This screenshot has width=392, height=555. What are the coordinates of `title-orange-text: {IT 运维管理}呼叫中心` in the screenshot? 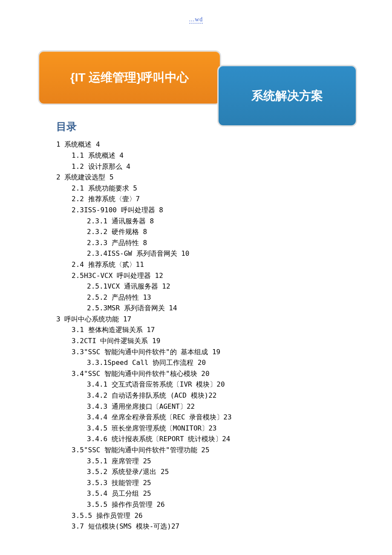 It's located at (130, 78).